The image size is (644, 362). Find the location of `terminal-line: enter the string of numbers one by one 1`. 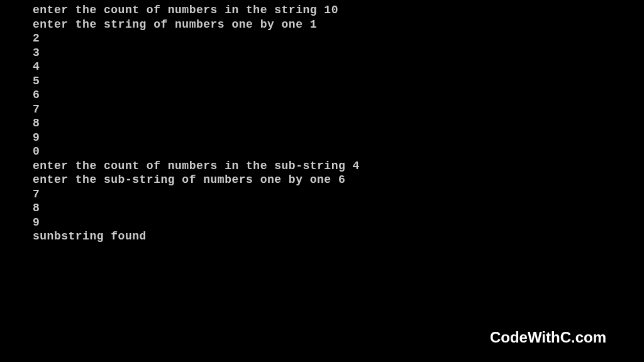

terminal-line: enter the string of numbers one by one 1 is located at coordinates (338, 25).